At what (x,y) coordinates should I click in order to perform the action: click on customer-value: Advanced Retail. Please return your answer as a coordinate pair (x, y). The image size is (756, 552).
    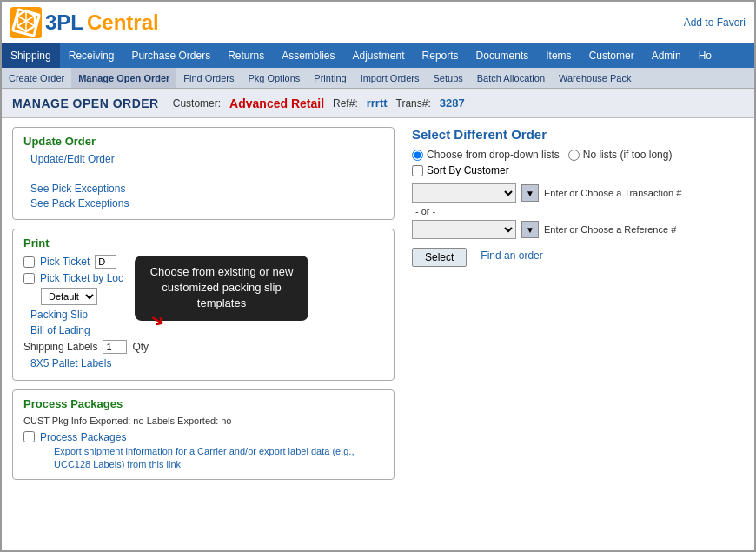
    Looking at the image, I should click on (276, 103).